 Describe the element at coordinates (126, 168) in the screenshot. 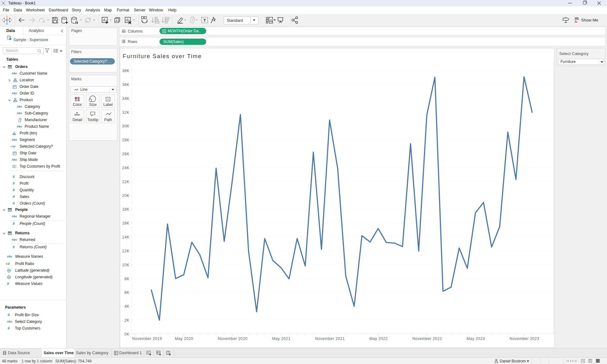

I see `svg-text: 24K` at that location.